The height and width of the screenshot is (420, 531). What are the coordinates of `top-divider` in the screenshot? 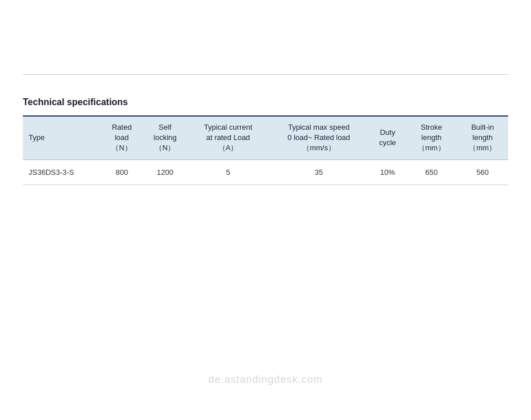 It's located at (265, 74).